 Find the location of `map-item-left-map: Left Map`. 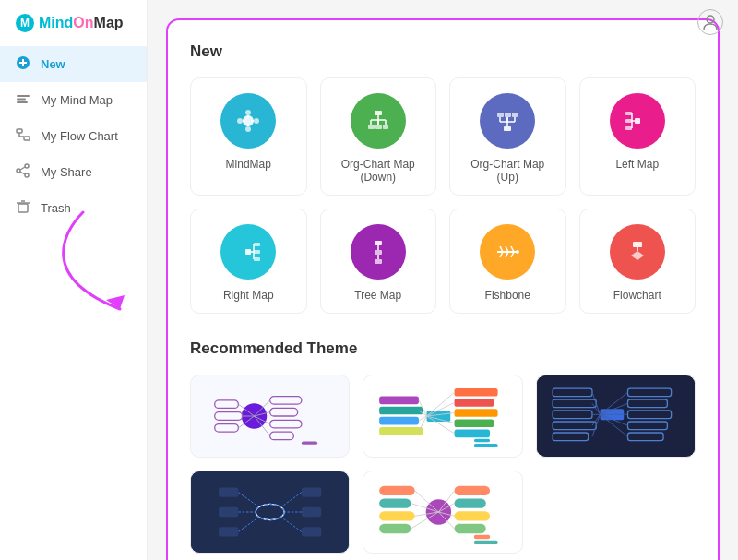

map-item-left-map: Left Map is located at coordinates (638, 137).